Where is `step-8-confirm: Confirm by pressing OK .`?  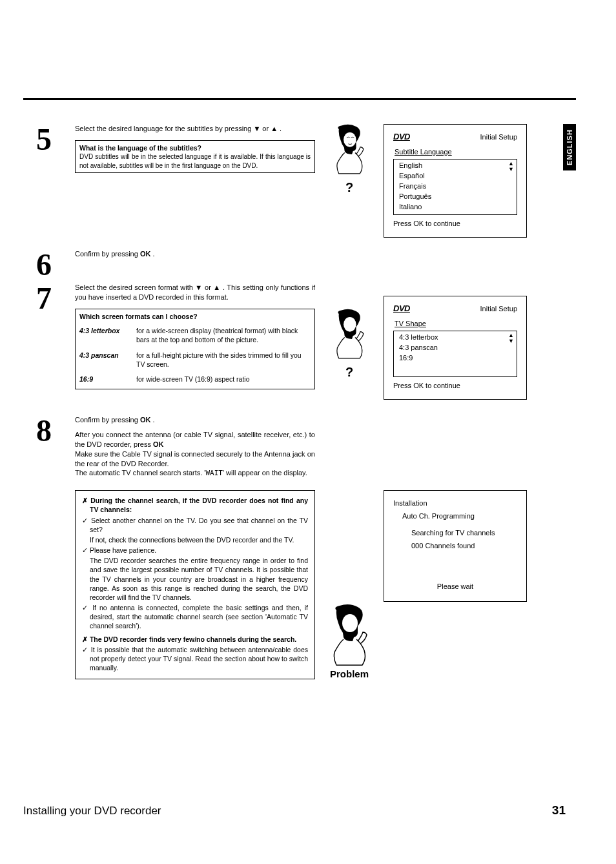
step-8-confirm: Confirm by pressing OK . is located at coordinates (195, 420).